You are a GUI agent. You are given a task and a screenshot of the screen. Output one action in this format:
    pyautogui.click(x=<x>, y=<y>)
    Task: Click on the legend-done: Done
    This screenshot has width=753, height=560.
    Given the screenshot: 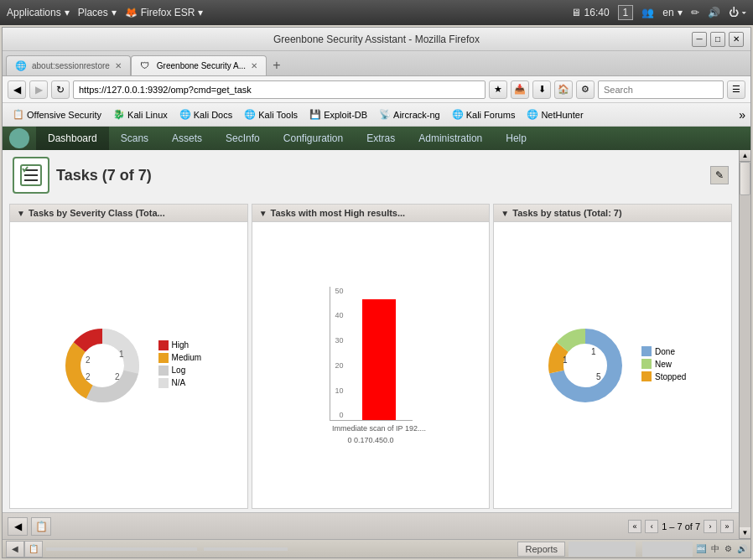 What is the action you would take?
    pyautogui.click(x=664, y=351)
    